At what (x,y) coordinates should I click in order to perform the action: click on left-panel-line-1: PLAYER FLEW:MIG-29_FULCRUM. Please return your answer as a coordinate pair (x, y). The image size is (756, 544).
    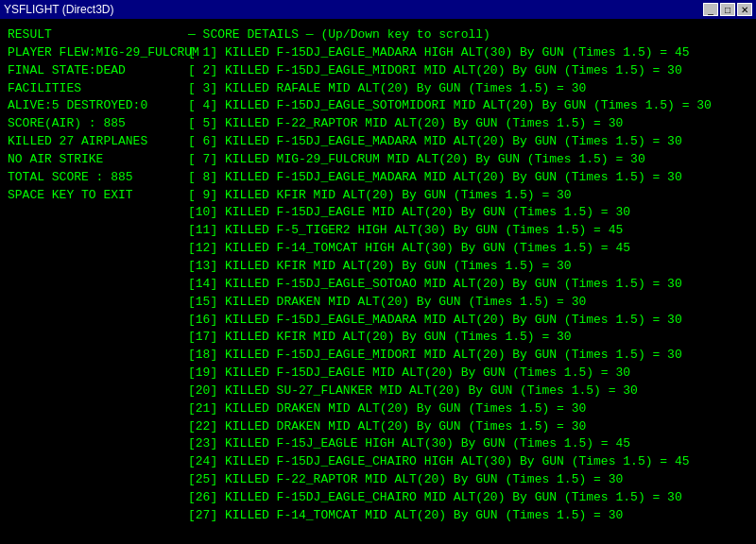
    Looking at the image, I should click on (93, 53).